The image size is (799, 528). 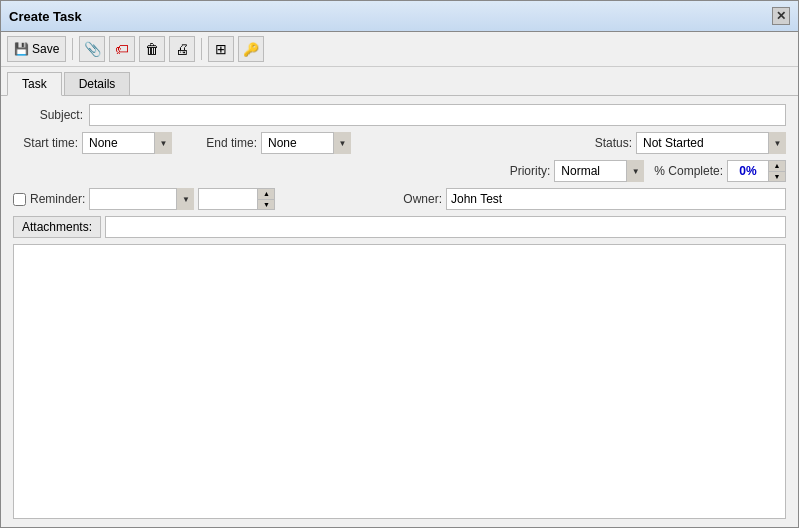 What do you see at coordinates (781, 16) in the screenshot?
I see `close-button: ✕` at bounding box center [781, 16].